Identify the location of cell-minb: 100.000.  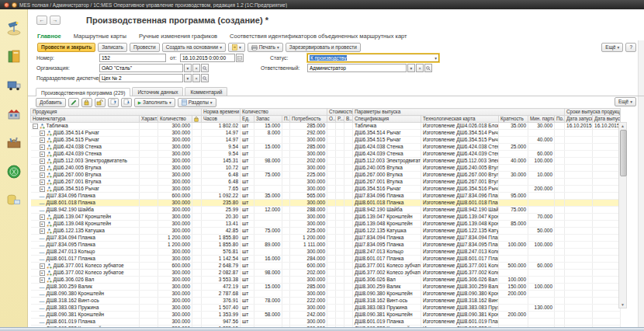
(542, 287).